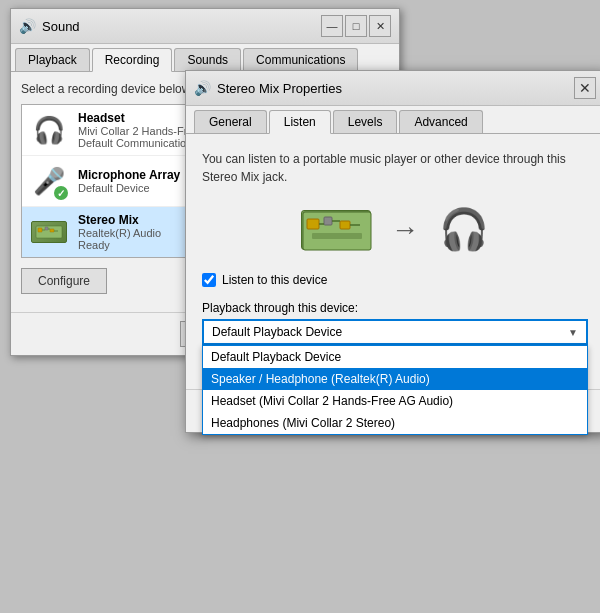 The image size is (600, 613). Describe the element at coordinates (274, 280) in the screenshot. I see `listen-checkbox-label: Listen to this device` at that location.